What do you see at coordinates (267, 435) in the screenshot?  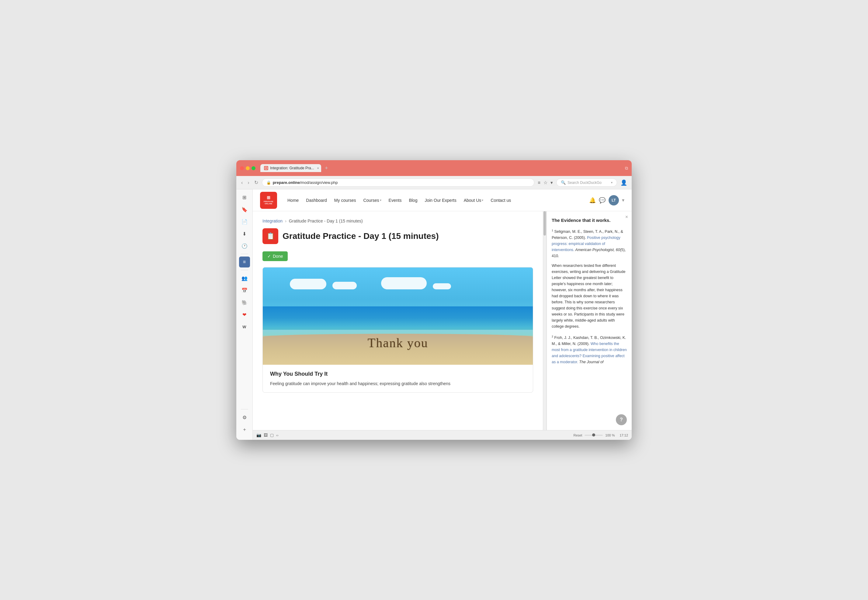 I see `status-icons: 📷 🖼 ▢ ‹›` at bounding box center [267, 435].